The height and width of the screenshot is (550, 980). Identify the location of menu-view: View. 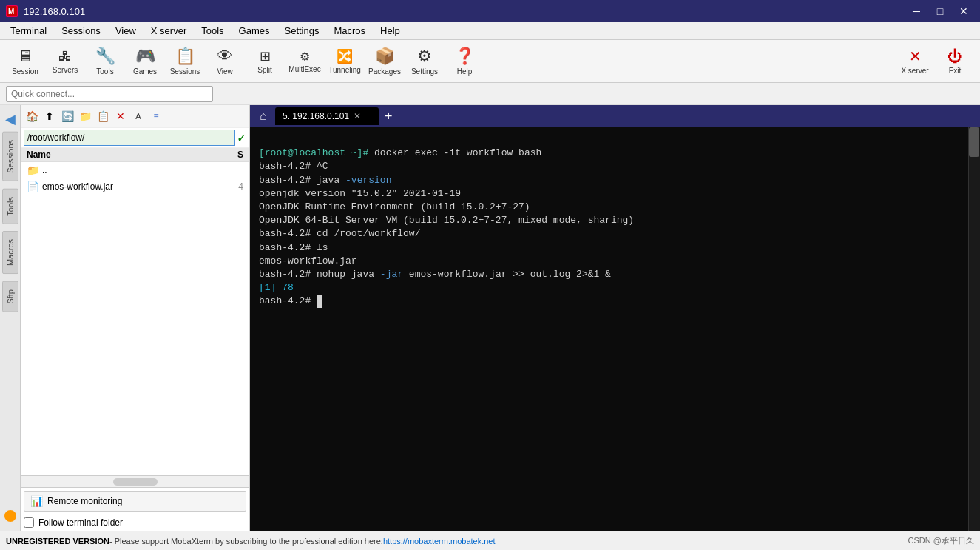
(126, 31).